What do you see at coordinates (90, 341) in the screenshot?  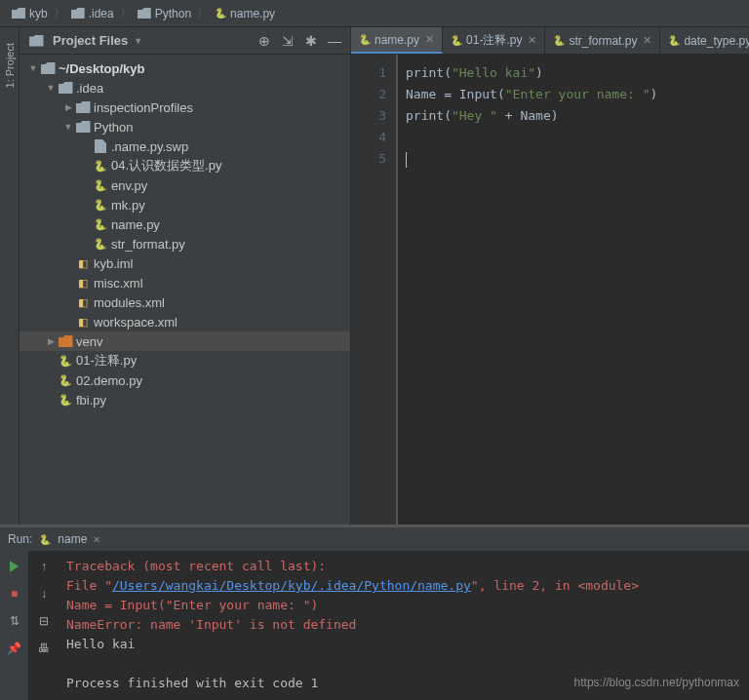 I see `tree-label: venv` at bounding box center [90, 341].